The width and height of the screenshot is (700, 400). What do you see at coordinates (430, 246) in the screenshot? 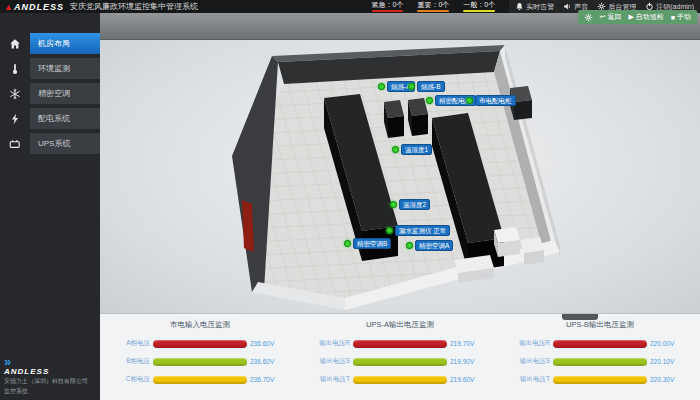
I see `sensor-label-precision-ac-a: 精密空调A` at bounding box center [430, 246].